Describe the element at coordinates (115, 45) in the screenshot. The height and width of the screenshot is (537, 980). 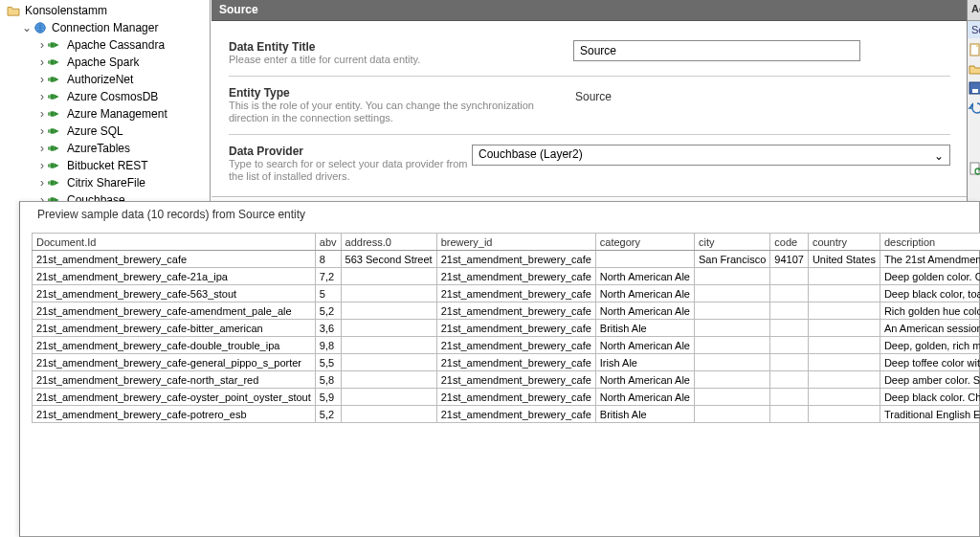
I see `tree-item-label: Apache Cassandra` at that location.